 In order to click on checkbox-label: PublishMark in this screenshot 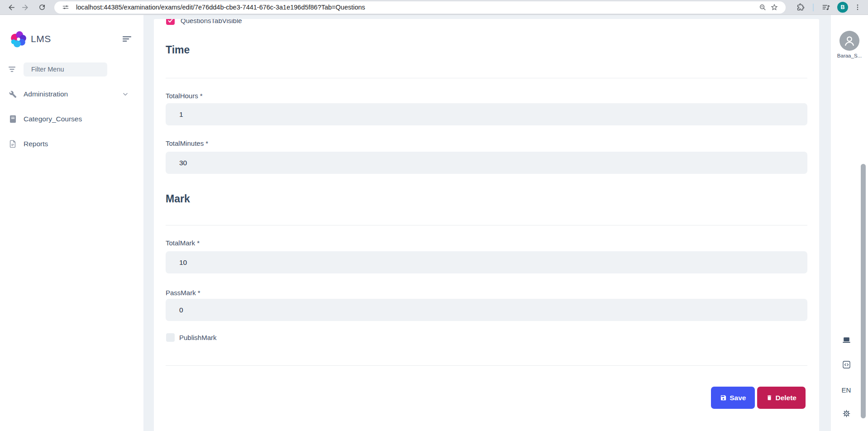, I will do `click(198, 338)`.